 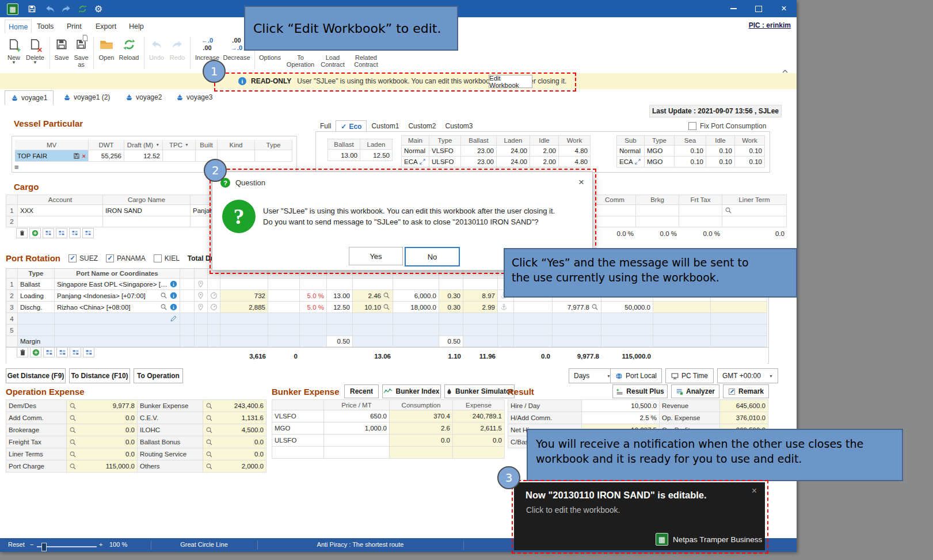 What do you see at coordinates (36, 376) in the screenshot?
I see `get-distance-button: Get Distance (F9)` at bounding box center [36, 376].